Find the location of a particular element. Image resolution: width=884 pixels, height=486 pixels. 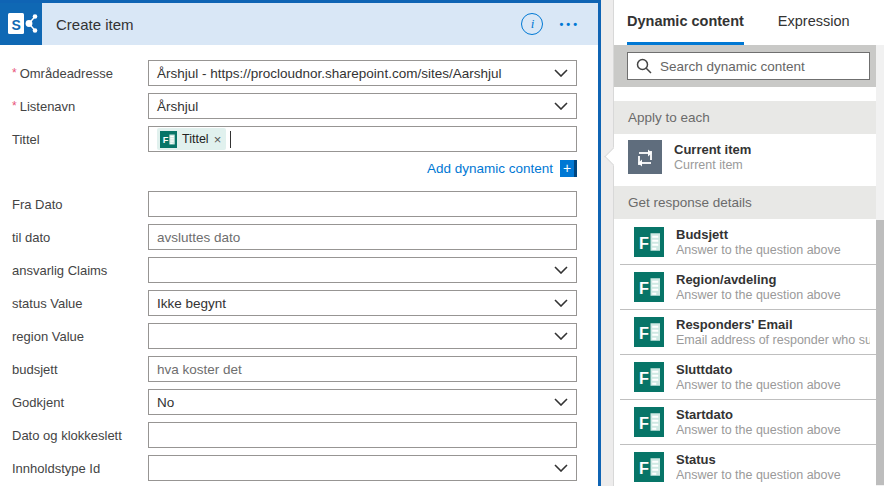

field-label: ansvarlig Claims is located at coordinates (80, 270).